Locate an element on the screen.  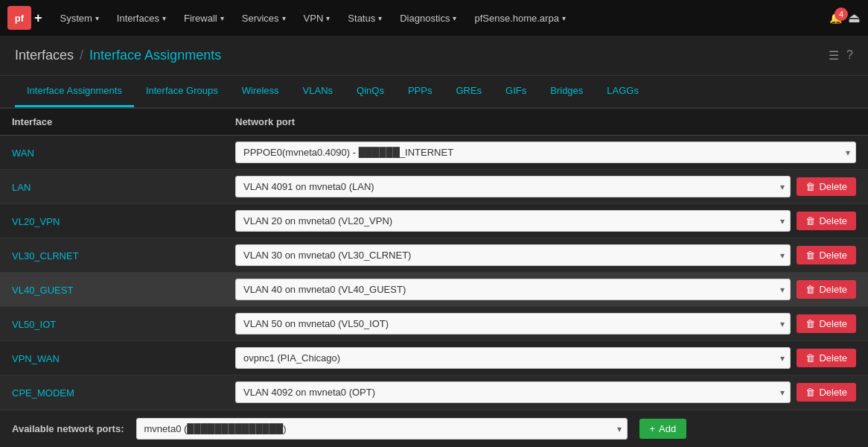
interface-name-text: WAN is located at coordinates (23, 153).